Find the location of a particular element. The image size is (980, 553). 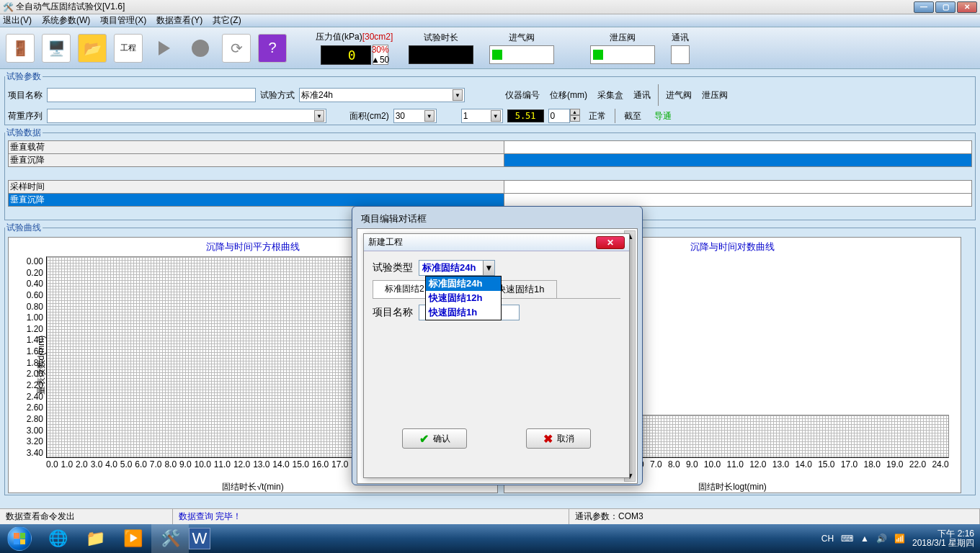

curves-legend: 试验曲线 is located at coordinates (24, 228).